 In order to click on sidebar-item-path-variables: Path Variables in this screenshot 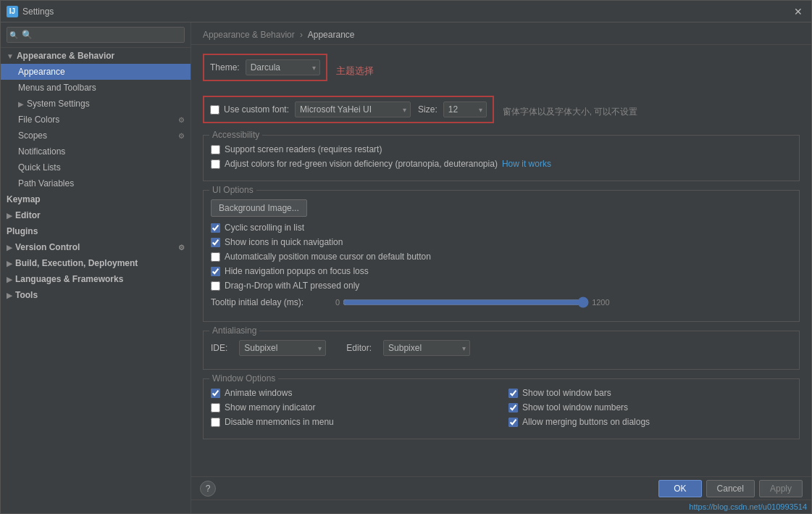, I will do `click(96, 183)`.